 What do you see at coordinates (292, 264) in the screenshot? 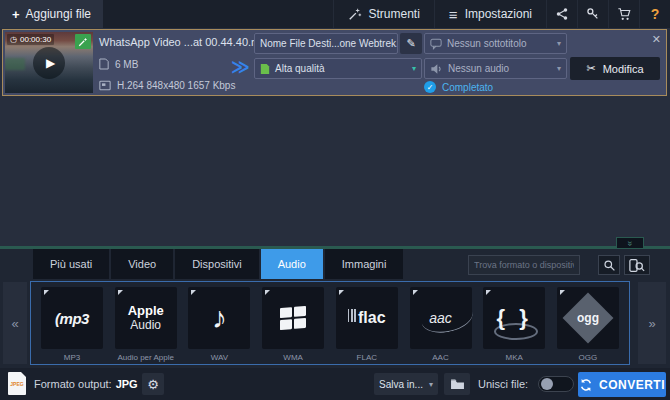
I see `tab-audio: Audio` at bounding box center [292, 264].